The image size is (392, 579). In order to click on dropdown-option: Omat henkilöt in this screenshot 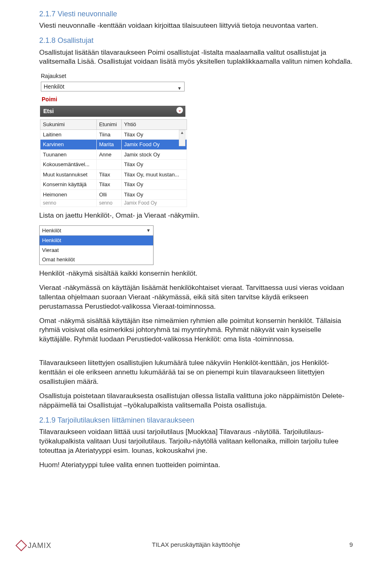, I will do `click(96, 260)`.